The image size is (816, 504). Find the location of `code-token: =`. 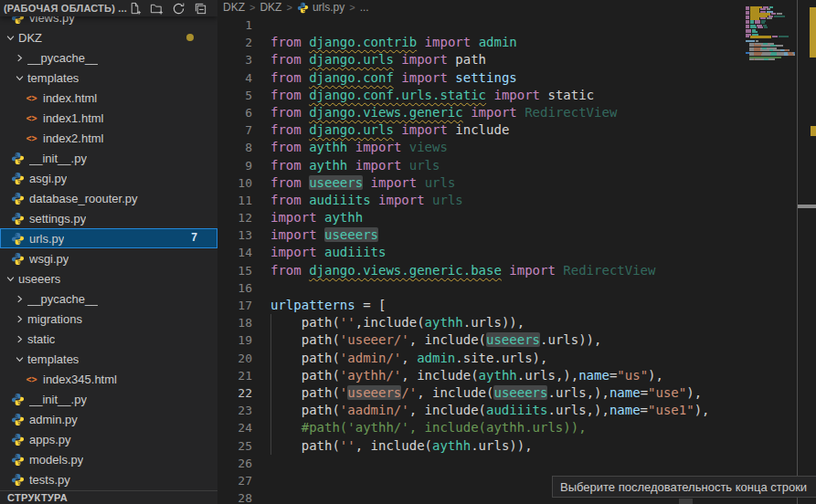

code-token: = is located at coordinates (644, 410).